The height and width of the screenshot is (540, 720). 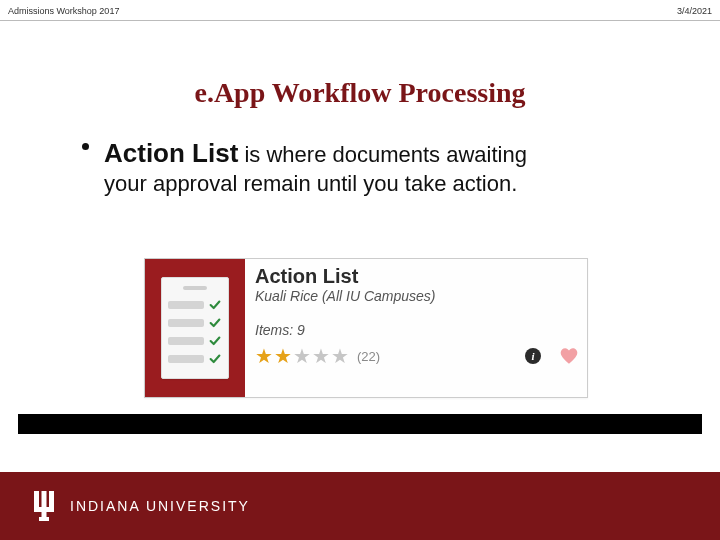 What do you see at coordinates (160, 506) in the screenshot?
I see `university-name: INDIANA UNIVERSITY` at bounding box center [160, 506].